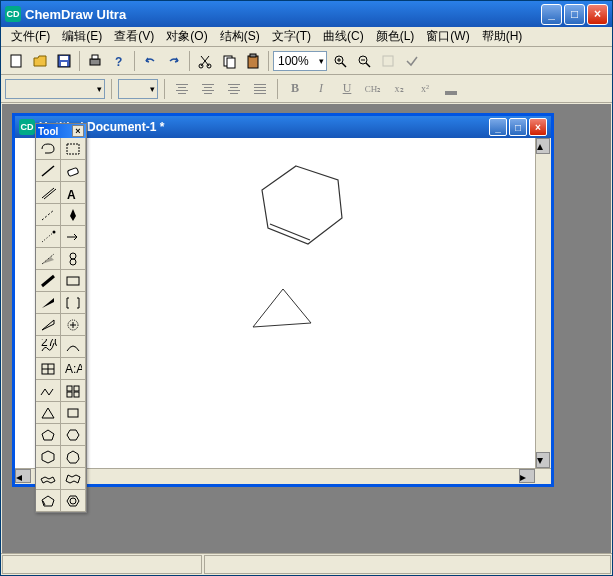  Describe the element at coordinates (186, 36) in the screenshot. I see `menu-object: 对象(O)` at that location.